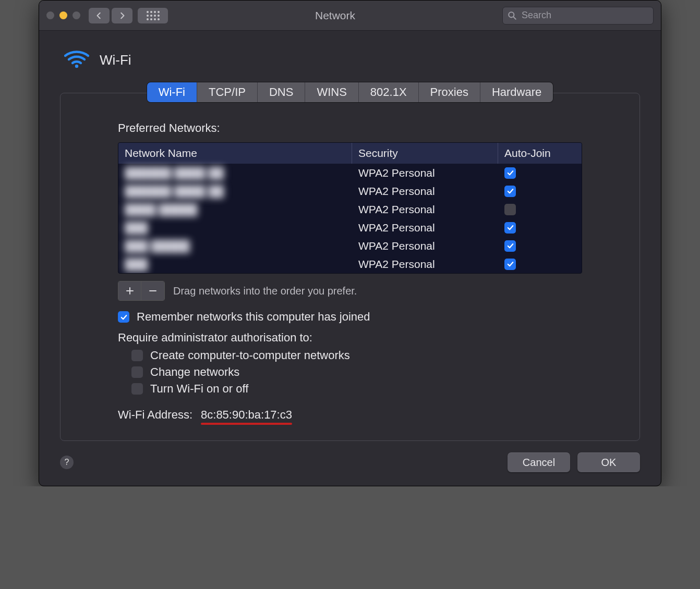 The height and width of the screenshot is (589, 700). I want to click on table-row: ███ █████WPA2 Personal, so click(350, 246).